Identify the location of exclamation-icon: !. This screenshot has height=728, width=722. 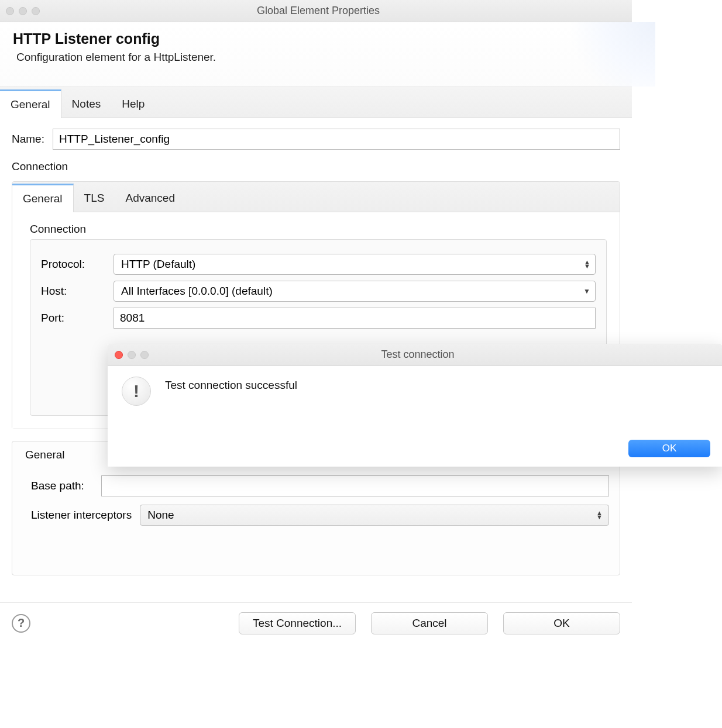
(136, 391).